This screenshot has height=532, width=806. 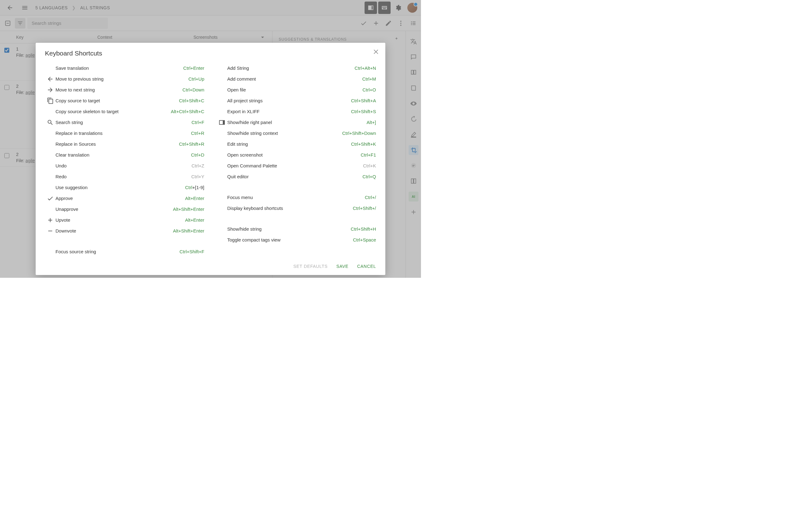 What do you see at coordinates (294, 155) in the screenshot?
I see `shortcut-label: Open screenshot` at bounding box center [294, 155].